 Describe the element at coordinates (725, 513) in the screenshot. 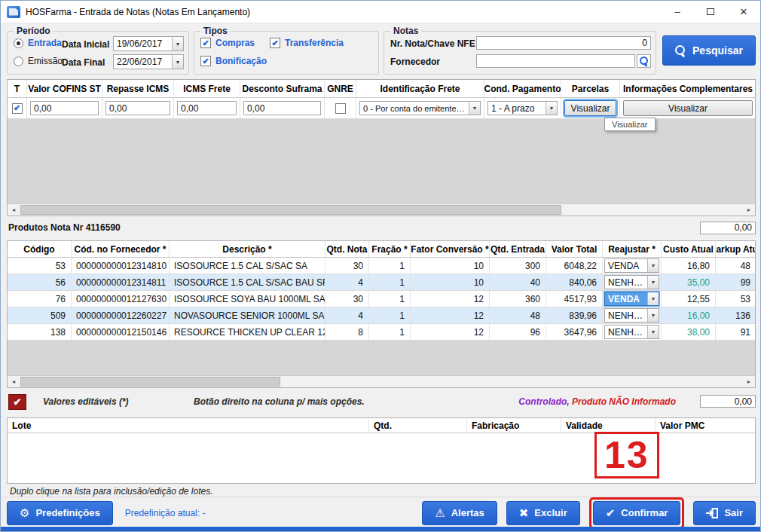

I see `sair-button: Sair` at that location.